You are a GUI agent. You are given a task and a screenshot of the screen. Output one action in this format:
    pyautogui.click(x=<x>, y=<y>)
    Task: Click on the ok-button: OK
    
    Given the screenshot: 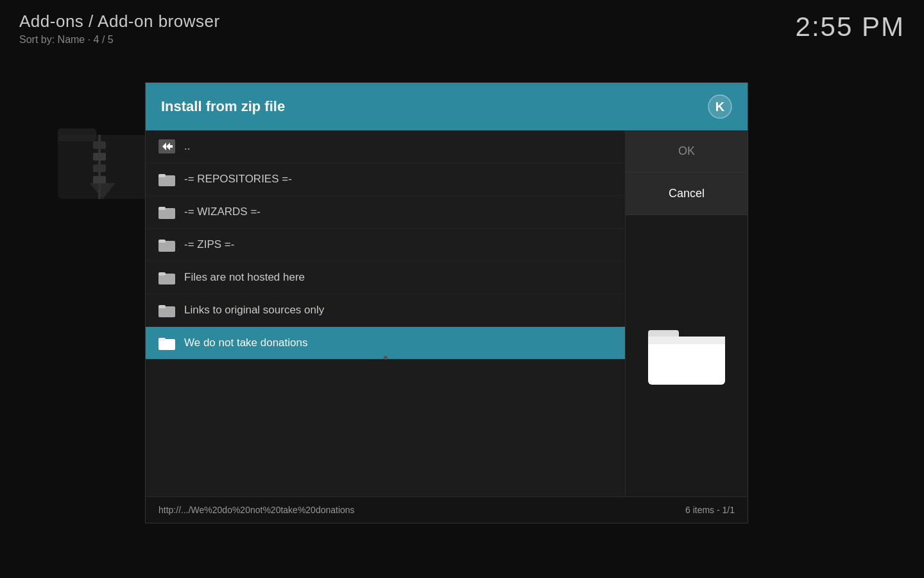 What is the action you would take?
    pyautogui.click(x=687, y=152)
    